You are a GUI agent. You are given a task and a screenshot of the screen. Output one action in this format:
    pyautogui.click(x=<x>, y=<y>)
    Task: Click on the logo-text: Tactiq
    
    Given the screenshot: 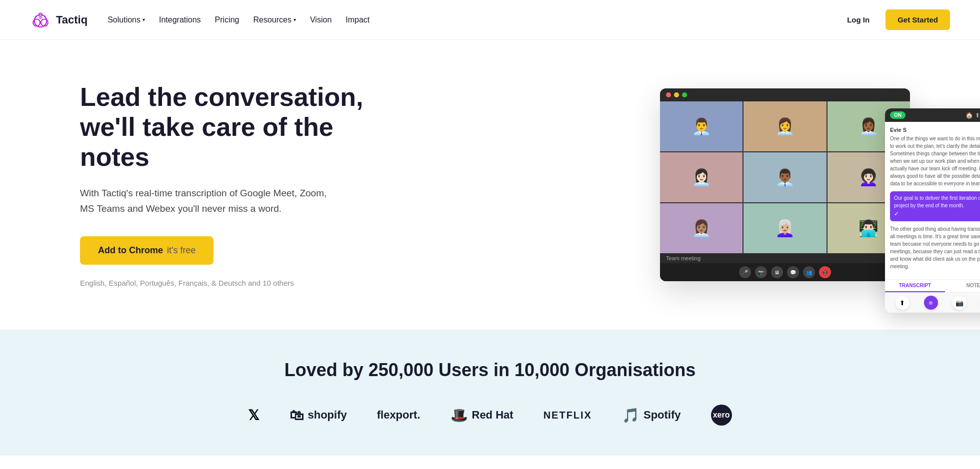 What is the action you would take?
    pyautogui.click(x=72, y=20)
    